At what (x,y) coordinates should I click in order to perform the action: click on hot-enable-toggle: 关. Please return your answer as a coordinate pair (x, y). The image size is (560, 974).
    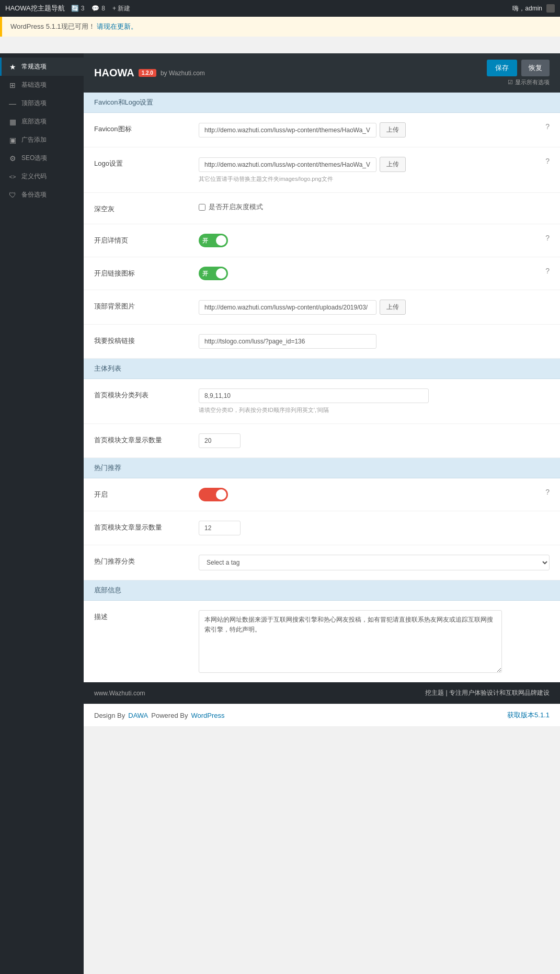
    Looking at the image, I should click on (213, 495).